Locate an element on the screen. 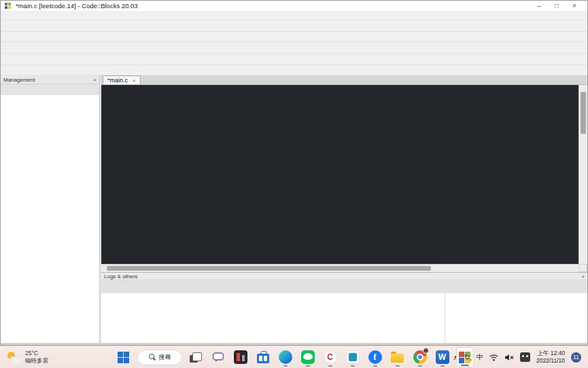 This screenshot has height=368, width=588. start-button is located at coordinates (124, 357).